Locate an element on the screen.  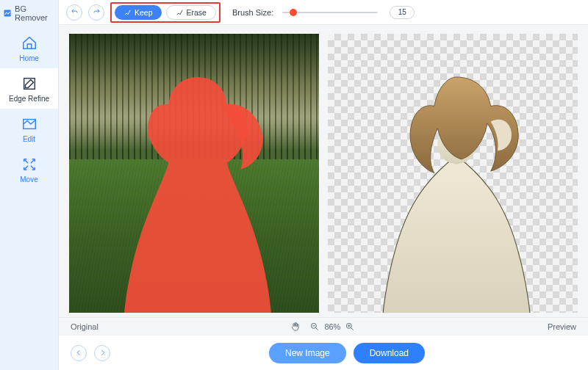
zoom-in-button is located at coordinates (350, 327).